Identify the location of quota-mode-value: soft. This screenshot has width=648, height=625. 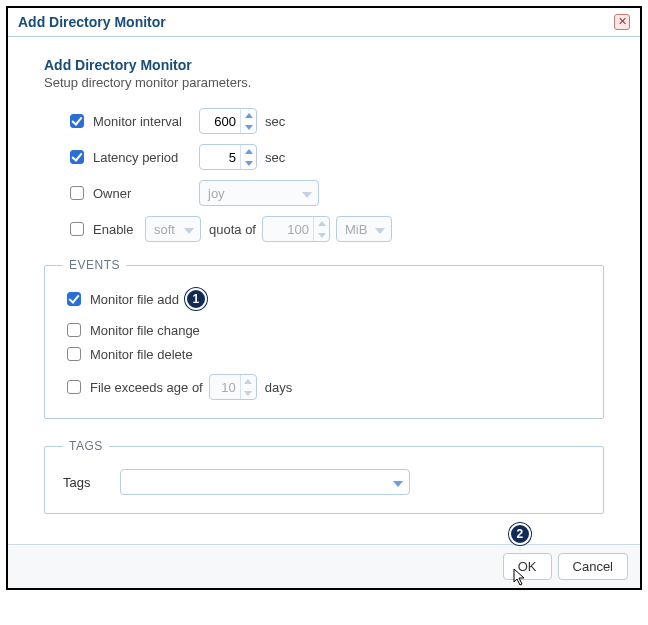
(164, 230).